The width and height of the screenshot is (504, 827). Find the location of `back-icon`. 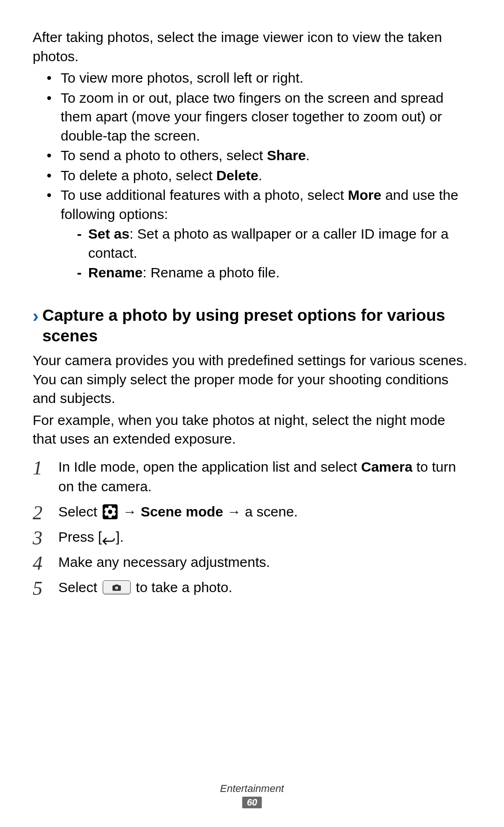

back-icon is located at coordinates (109, 537).